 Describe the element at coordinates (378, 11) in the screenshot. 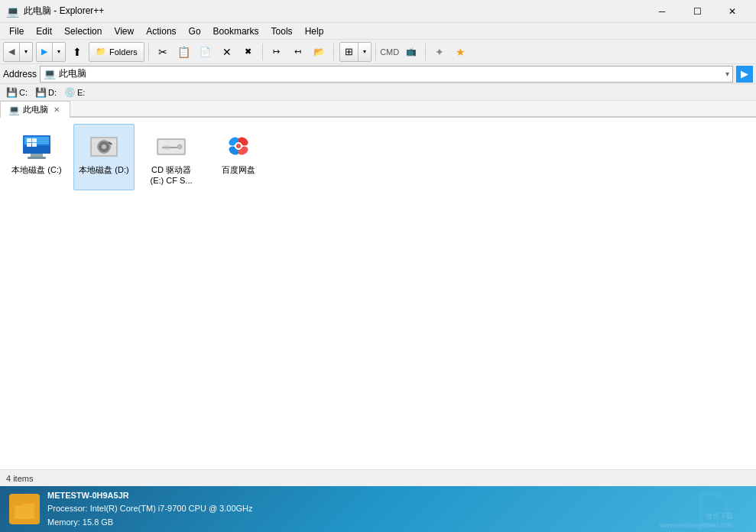

I see `titlebar: 💻 此电脑 - Explorer++ ─ ☐ ✕` at that location.